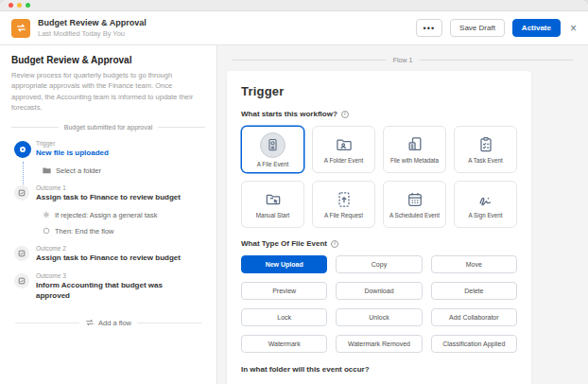 This screenshot has width=588, height=384. Describe the element at coordinates (344, 161) in the screenshot. I see `tile-label: A Folder Event` at that location.